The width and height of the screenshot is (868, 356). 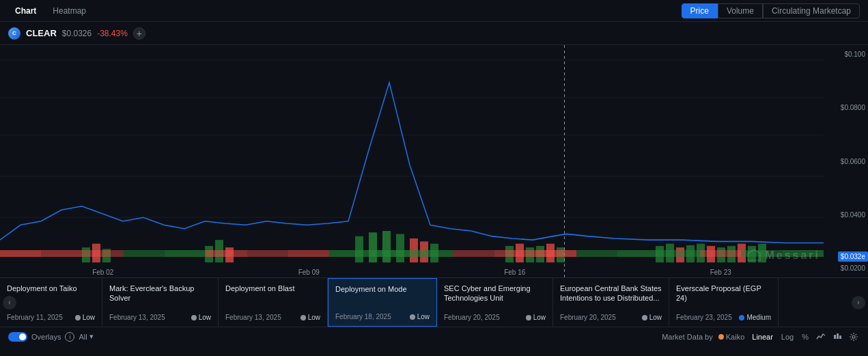 I want to click on token-name: CLEAR, so click(x=41, y=33).